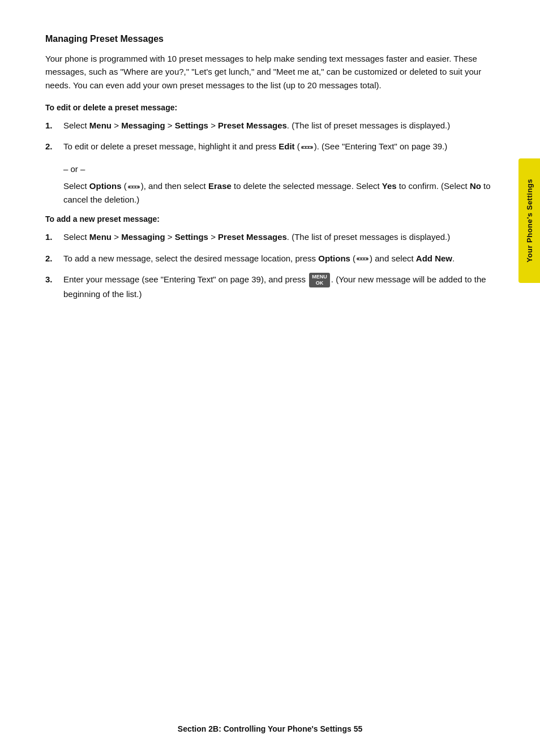  Describe the element at coordinates (134, 187) in the screenshot. I see `options-icon-or` at that location.